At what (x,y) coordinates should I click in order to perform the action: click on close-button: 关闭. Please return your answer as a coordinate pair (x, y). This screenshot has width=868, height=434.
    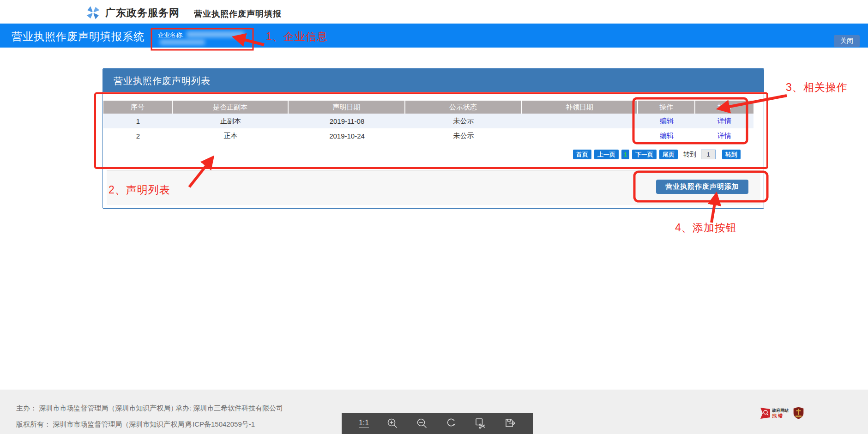
    Looking at the image, I should click on (847, 41).